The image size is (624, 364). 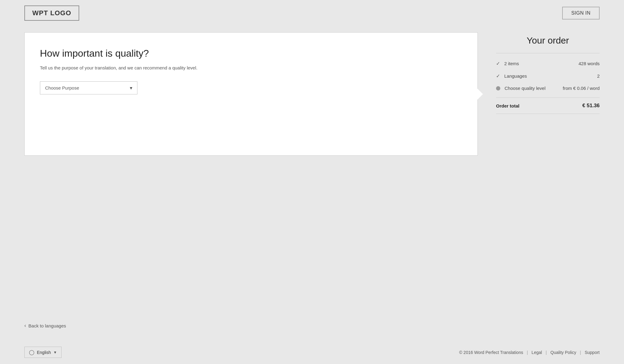 I want to click on order-quality-value: from € 0.06 / word, so click(x=581, y=88).